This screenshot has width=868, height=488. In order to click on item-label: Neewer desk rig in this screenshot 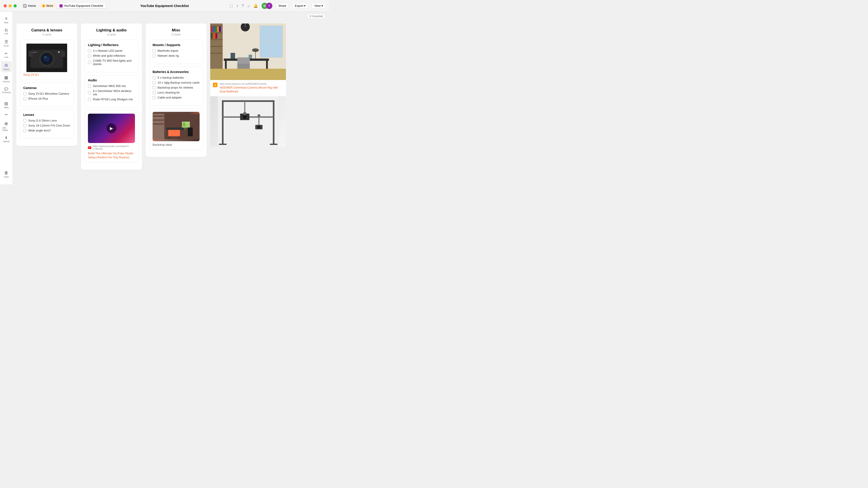, I will do `click(168, 56)`.